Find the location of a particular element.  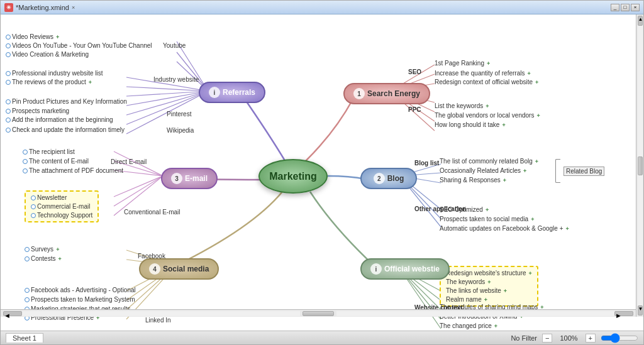

scroll-right-btn: ► is located at coordinates (624, 314).